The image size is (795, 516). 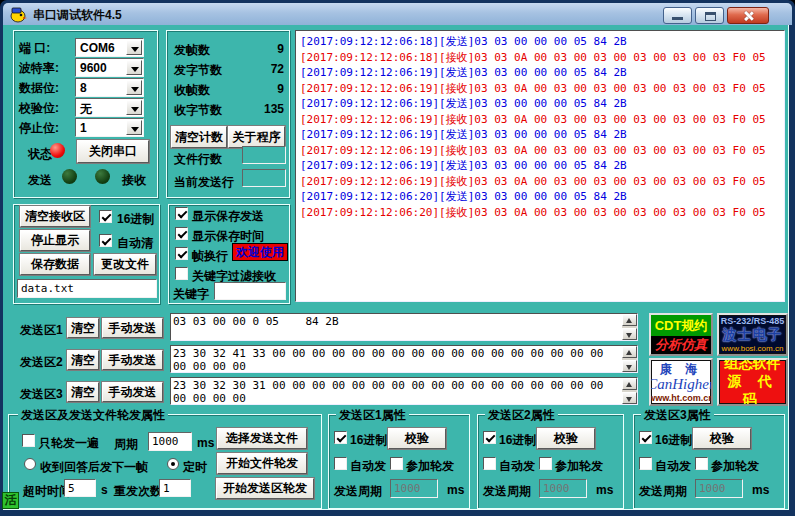 What do you see at coordinates (541, 89) in the screenshot?
I see `log-line: [2017:09:12:12:06:19][接收]03 03 0A 00 03 …` at bounding box center [541, 89].